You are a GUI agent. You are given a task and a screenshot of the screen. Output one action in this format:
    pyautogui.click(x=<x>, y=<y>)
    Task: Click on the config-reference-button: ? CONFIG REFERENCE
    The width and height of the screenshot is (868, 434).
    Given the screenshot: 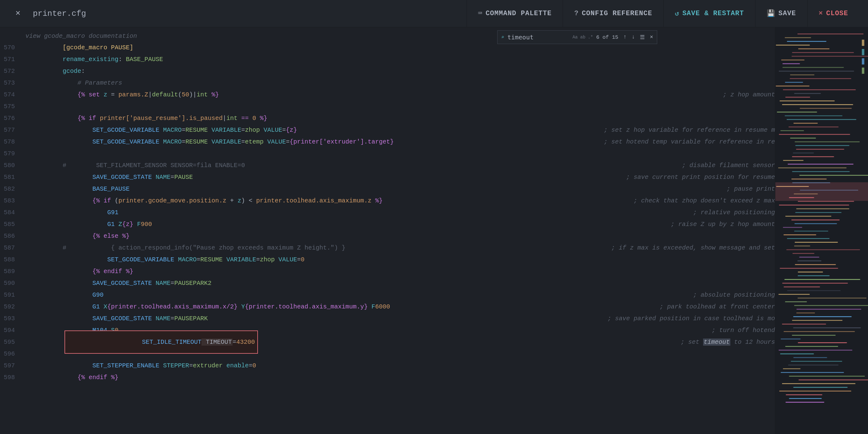 What is the action you would take?
    pyautogui.click(x=613, y=13)
    